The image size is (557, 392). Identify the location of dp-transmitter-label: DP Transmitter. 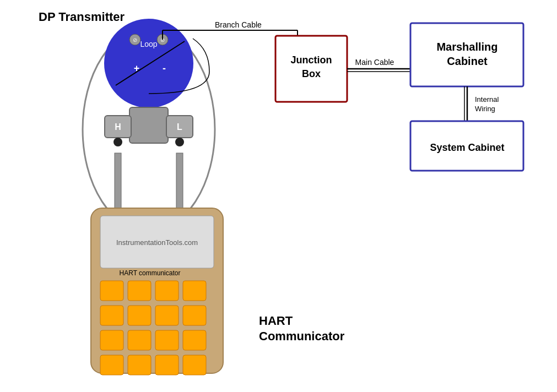
(82, 17).